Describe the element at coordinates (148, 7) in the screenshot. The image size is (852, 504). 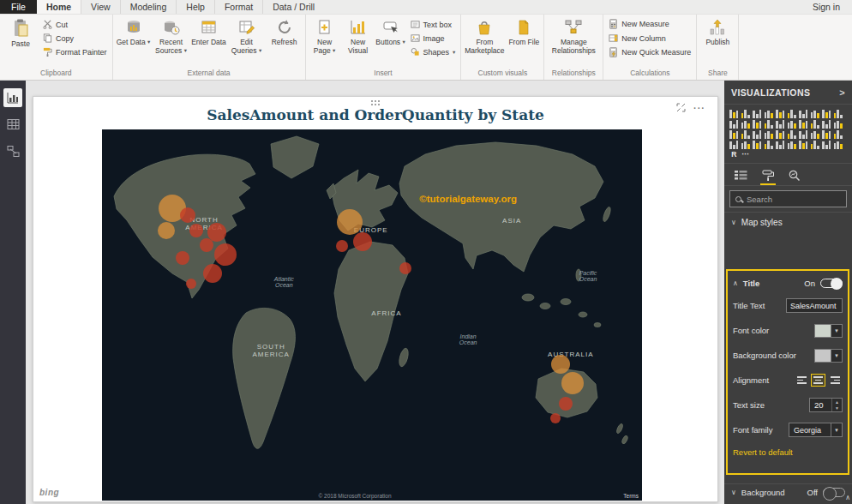
I see `tab-modeling: Modeling` at that location.